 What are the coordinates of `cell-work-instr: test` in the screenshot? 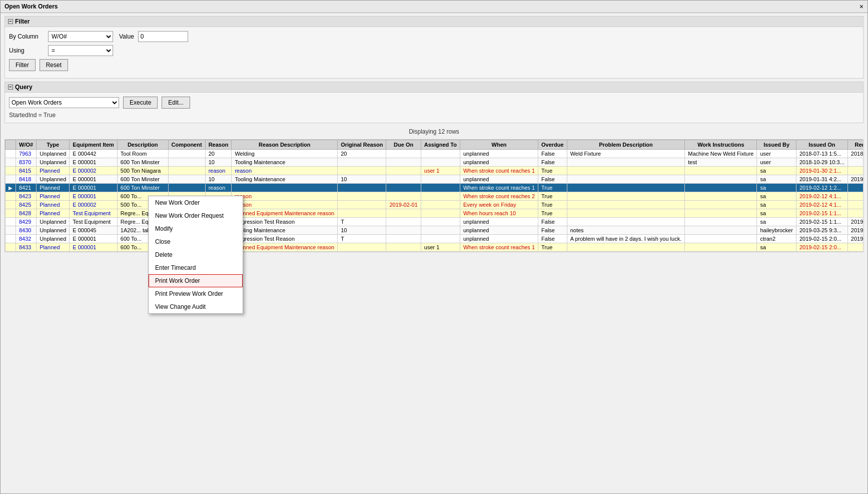 It's located at (721, 162).